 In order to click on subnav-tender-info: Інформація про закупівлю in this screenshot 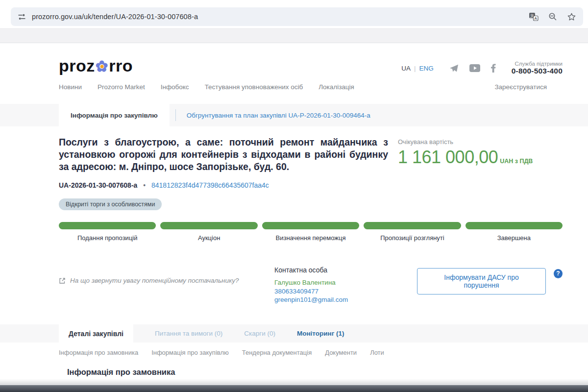, I will do `click(190, 353)`.